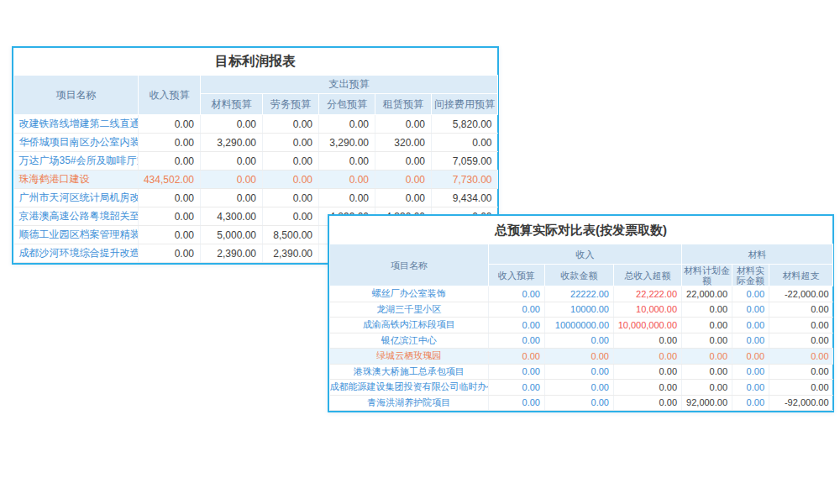 The image size is (840, 504). What do you see at coordinates (170, 180) in the screenshot?
I see `cell-value: 434,502.00` at bounding box center [170, 180].